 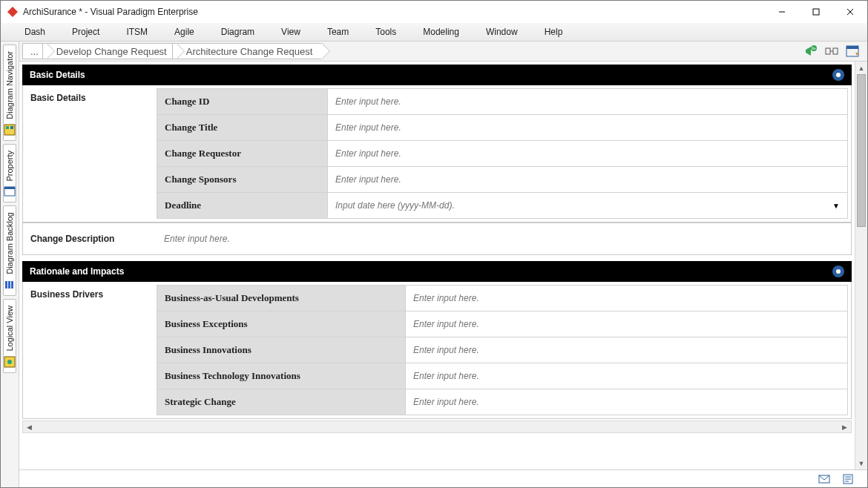 What do you see at coordinates (10, 336) in the screenshot?
I see `sidetab-logical-view: Logical View` at bounding box center [10, 336].